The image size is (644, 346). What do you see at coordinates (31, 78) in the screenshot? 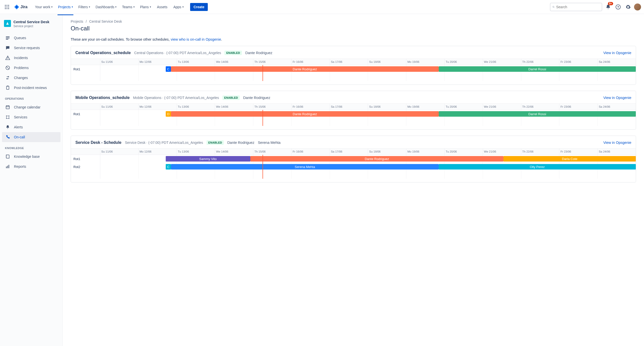
I see `sidebar-item-changes: Changes` at bounding box center [31, 78].